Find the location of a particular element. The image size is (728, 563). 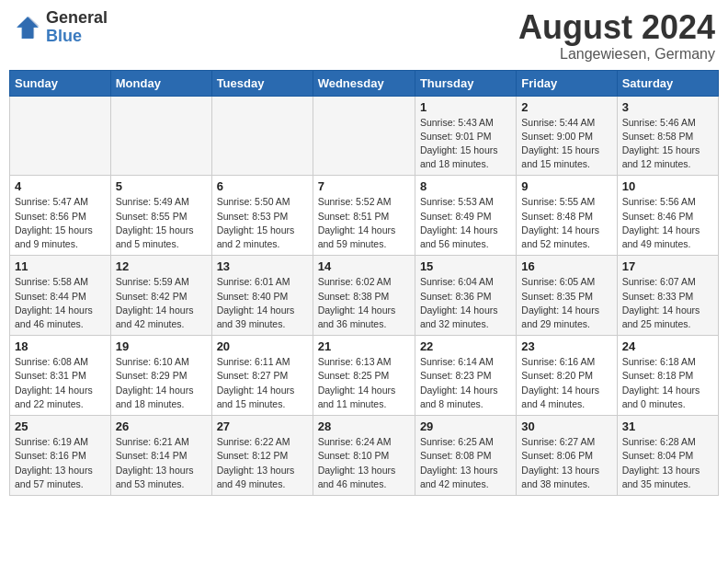

day-info: Sunrise: 5:53 AMSunset: 8:49 PMDaylight:… is located at coordinates (465, 223).